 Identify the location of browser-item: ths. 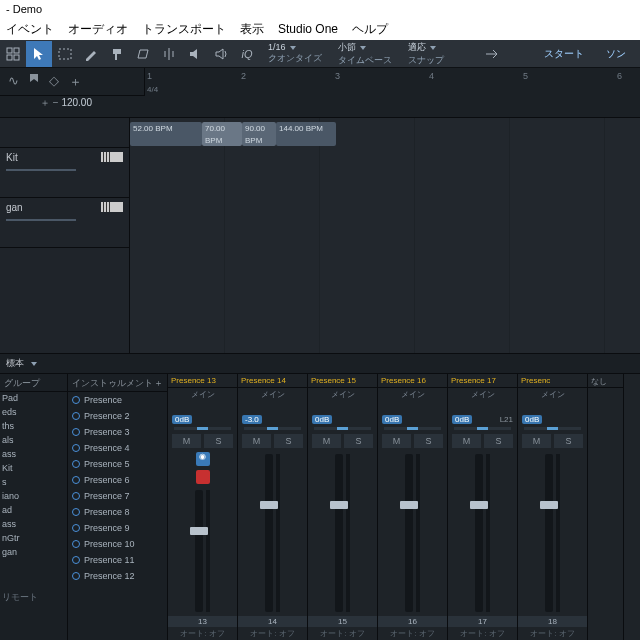
(34, 427).